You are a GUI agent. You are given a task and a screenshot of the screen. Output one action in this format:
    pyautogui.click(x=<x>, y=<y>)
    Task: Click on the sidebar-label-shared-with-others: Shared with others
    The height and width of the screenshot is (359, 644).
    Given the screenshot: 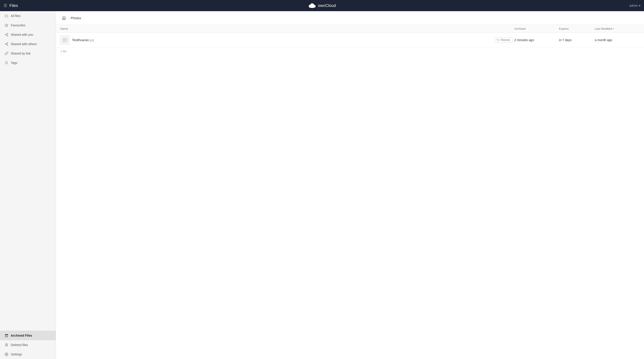 What is the action you would take?
    pyautogui.click(x=24, y=44)
    